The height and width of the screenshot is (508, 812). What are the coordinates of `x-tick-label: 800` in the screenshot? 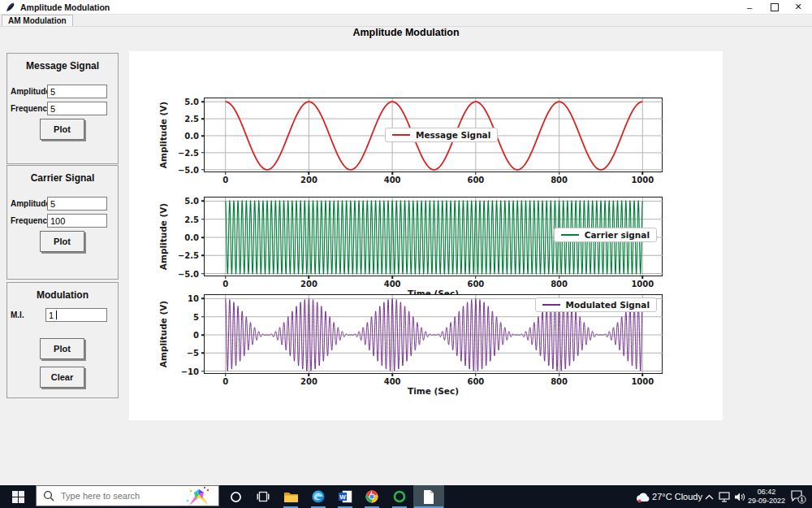 It's located at (559, 382).